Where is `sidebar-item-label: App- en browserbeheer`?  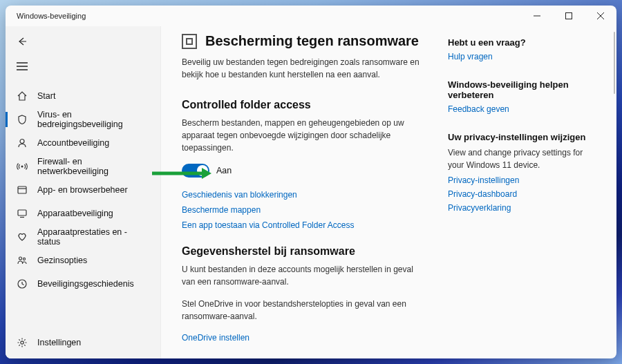 sidebar-item-label: App- en browserbeheer is located at coordinates (83, 190).